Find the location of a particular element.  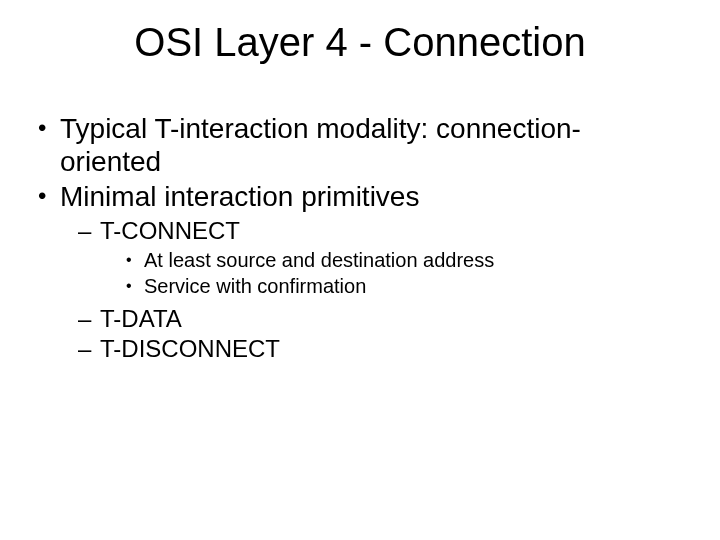

bullet-text: Minimal interaction primitives is located at coordinates (240, 196).